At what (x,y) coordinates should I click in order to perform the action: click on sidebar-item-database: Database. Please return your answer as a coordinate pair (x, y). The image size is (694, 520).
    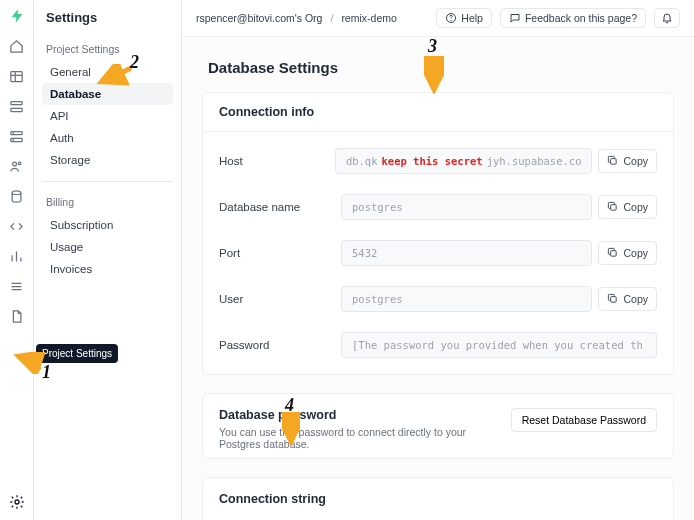
    Looking at the image, I should click on (108, 94).